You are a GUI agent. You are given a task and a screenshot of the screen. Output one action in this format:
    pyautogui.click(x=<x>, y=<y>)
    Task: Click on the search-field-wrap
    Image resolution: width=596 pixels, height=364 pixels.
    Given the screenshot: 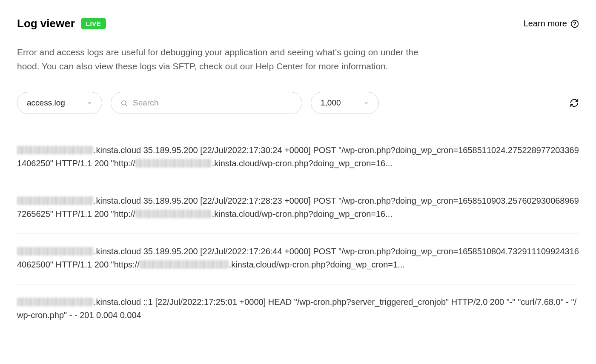 What is the action you would take?
    pyautogui.click(x=206, y=103)
    